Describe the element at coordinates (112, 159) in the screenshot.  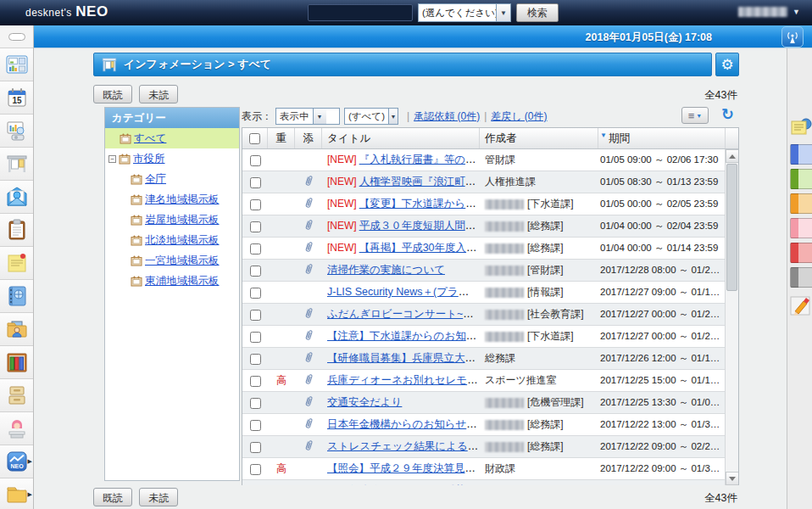
I see `tree-expander-icon: −` at that location.